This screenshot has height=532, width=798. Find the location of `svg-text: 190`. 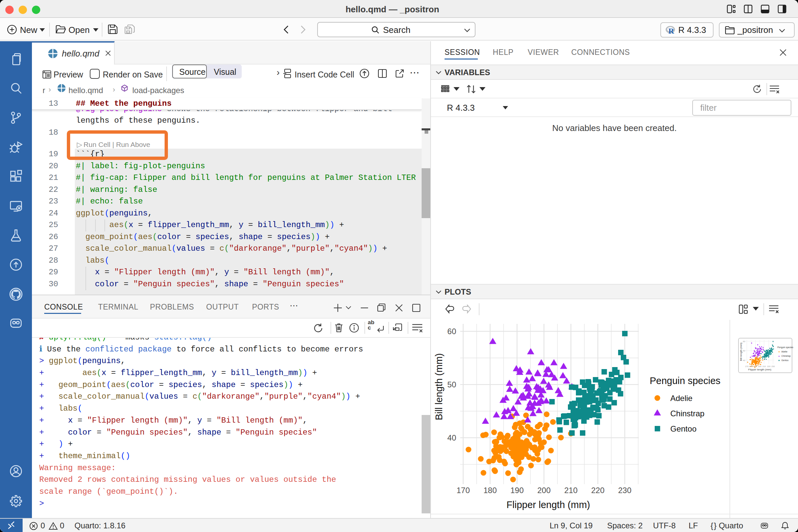

svg-text: 190 is located at coordinates (756, 366).